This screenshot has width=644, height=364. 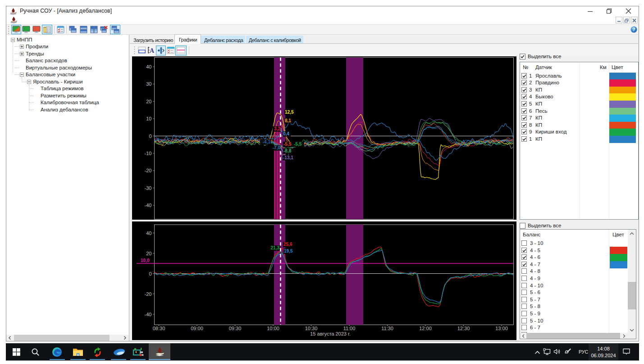 I want to click on svg-text: 8,1, so click(x=288, y=121).